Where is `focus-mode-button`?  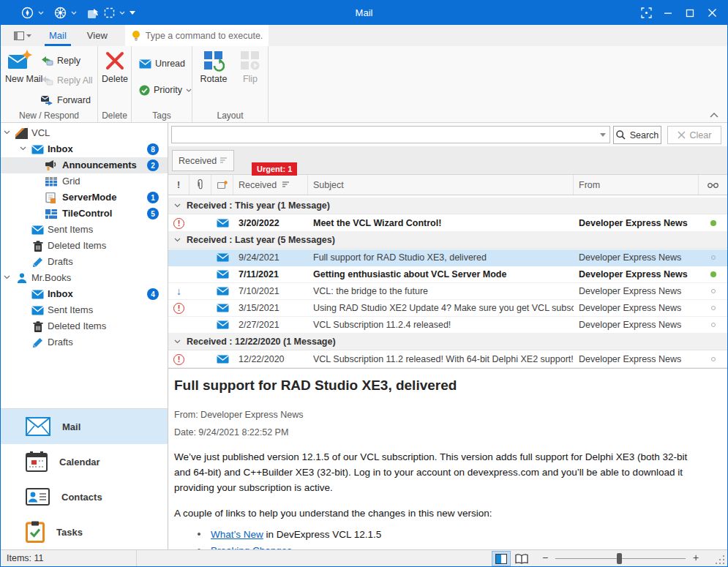
focus-mode-button is located at coordinates (646, 13).